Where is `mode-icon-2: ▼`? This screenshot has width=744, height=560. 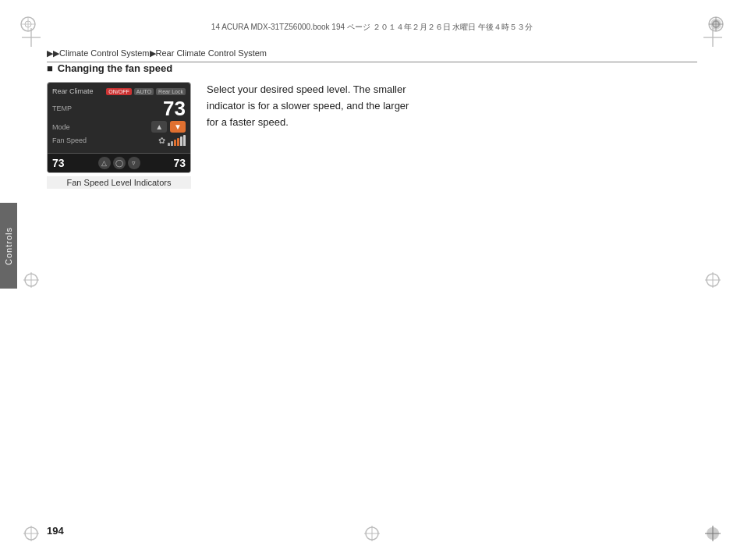 mode-icon-2: ▼ is located at coordinates (178, 126).